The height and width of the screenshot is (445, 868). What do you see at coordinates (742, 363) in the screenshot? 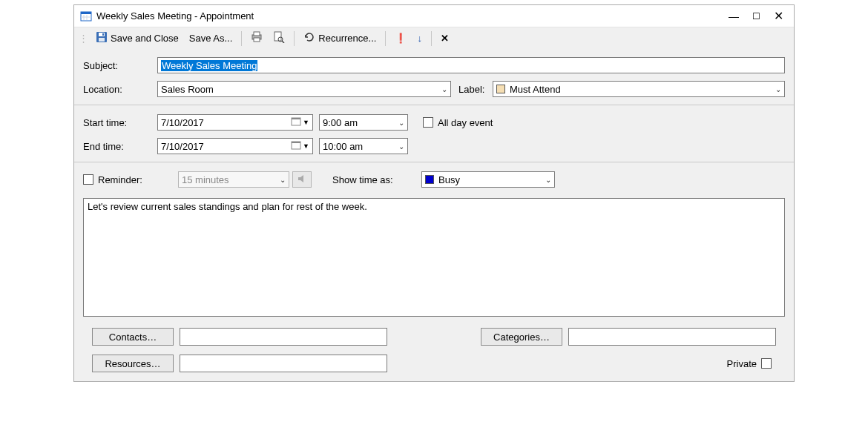
I see `private-label: Private` at bounding box center [742, 363].